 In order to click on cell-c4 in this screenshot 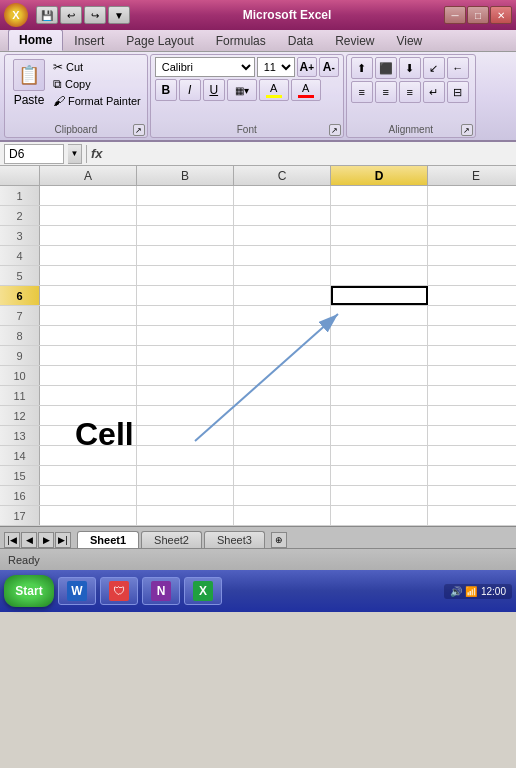, I will do `click(282, 256)`.